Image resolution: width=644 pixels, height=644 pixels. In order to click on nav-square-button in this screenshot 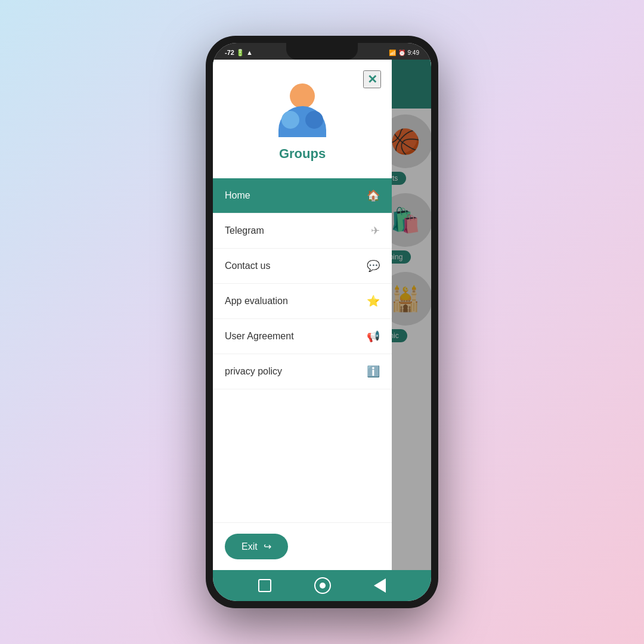, I will do `click(265, 586)`.